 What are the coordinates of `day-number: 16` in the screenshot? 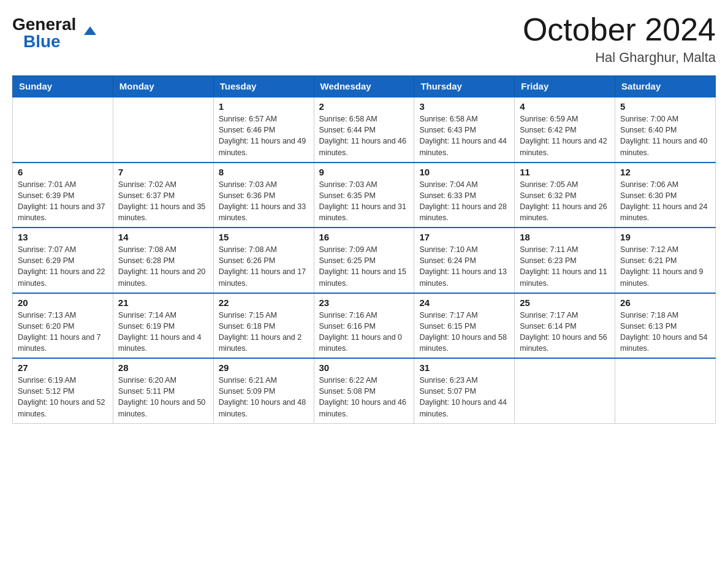 It's located at (364, 237).